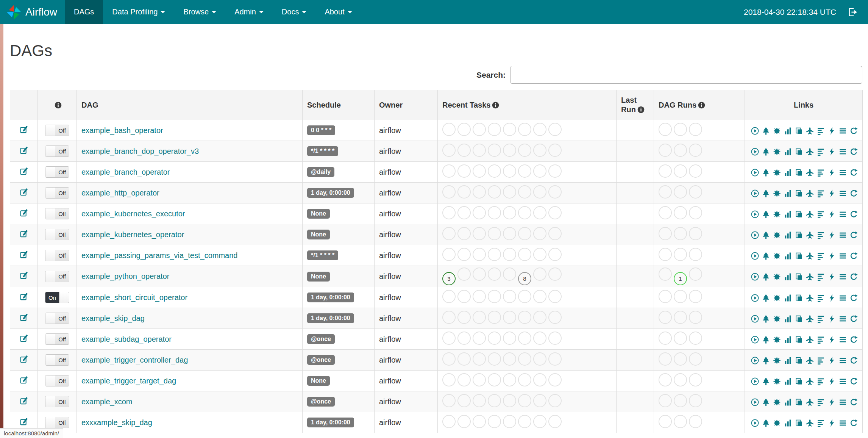  I want to click on search-input, so click(686, 75).